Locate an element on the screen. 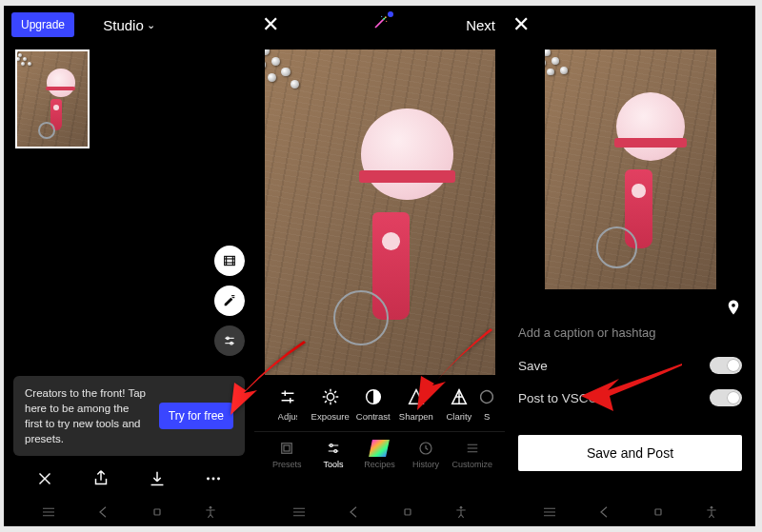 The height and width of the screenshot is (532, 762). chevron-down-icon: ⌄ is located at coordinates (150, 25).